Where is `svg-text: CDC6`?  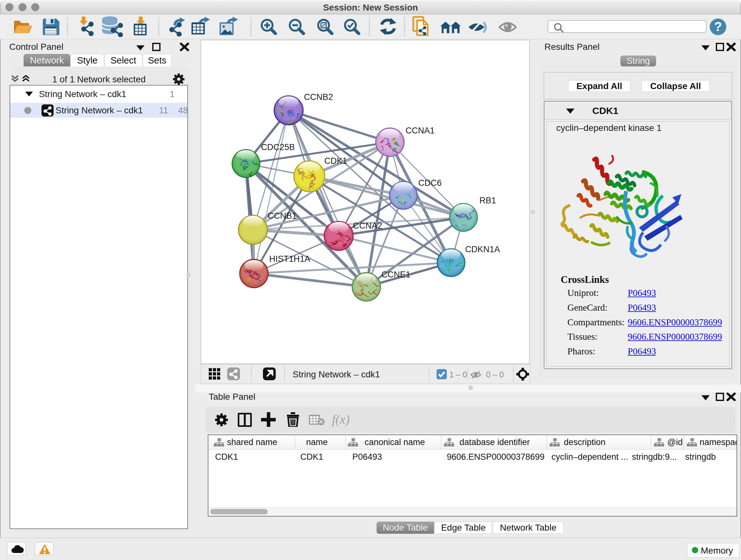
svg-text: CDC6 is located at coordinates (430, 183).